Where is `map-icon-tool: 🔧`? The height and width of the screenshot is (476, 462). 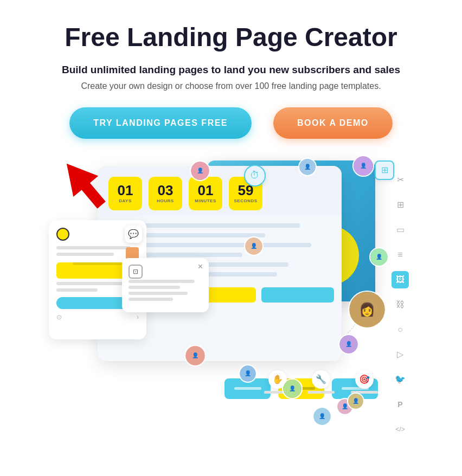
map-icon-tool: 🔧 is located at coordinates (321, 382).